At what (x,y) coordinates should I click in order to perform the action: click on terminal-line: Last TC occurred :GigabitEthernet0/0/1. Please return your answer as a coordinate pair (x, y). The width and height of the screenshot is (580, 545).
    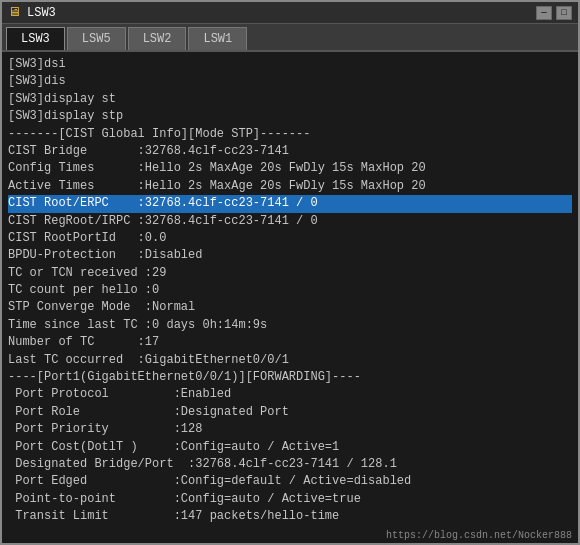
    Looking at the image, I should click on (290, 360).